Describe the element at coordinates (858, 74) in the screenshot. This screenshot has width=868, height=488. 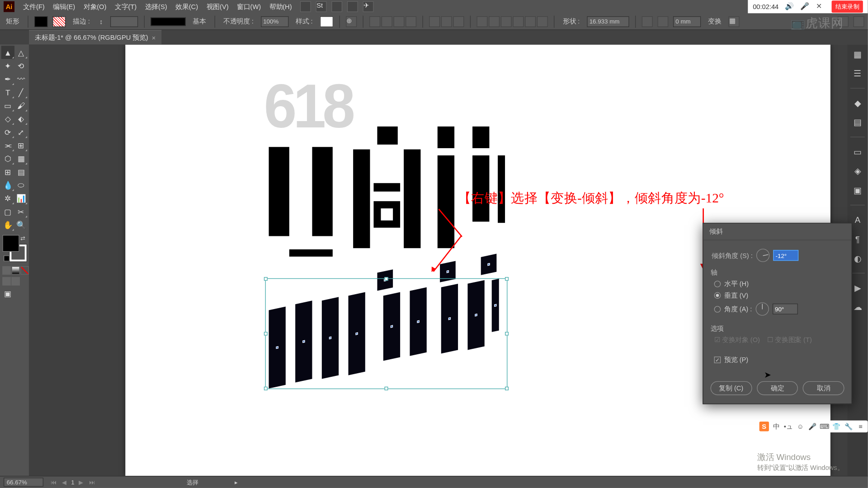
I see `panel-icon-libraries: ☰` at that location.